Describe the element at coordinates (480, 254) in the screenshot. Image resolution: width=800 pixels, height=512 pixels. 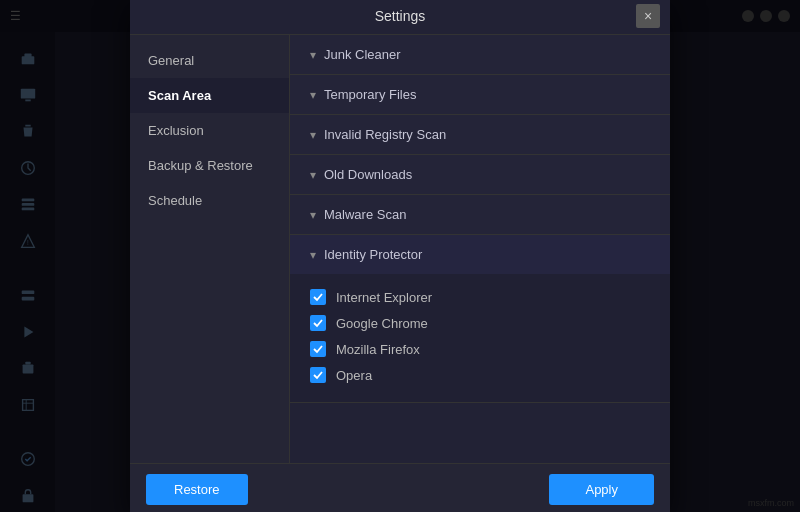
I see `accordion-header-identity-protector: ▾ Identity Protector` at that location.